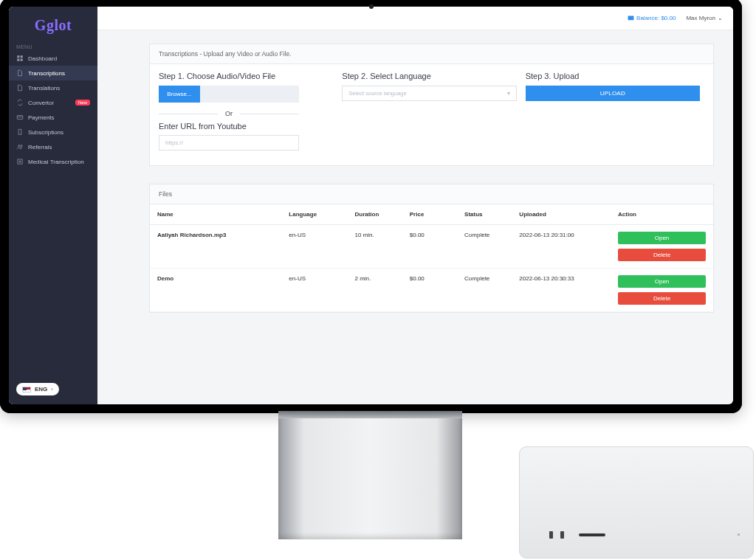 The height and width of the screenshot is (560, 756). Describe the element at coordinates (20, 147) in the screenshot. I see `users-icon` at that location.